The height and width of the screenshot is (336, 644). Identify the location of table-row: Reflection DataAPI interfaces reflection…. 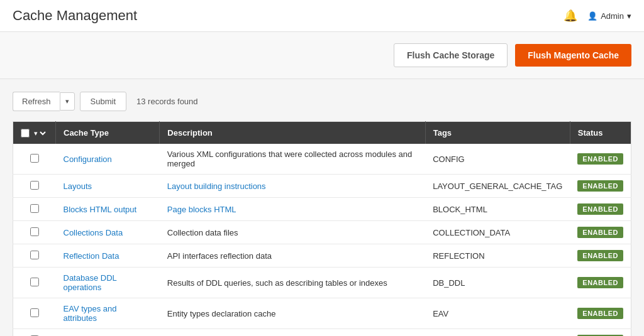
(322, 256).